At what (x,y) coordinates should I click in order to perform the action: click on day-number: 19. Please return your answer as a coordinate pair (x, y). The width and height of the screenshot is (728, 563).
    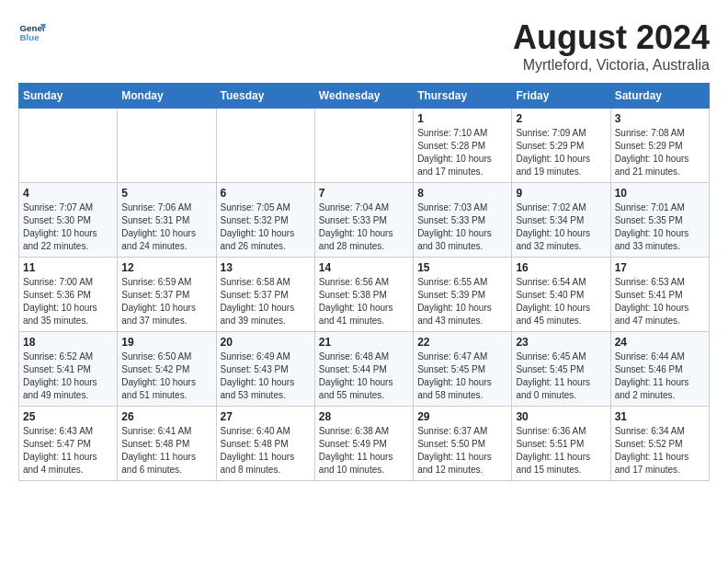
    Looking at the image, I should click on (166, 342).